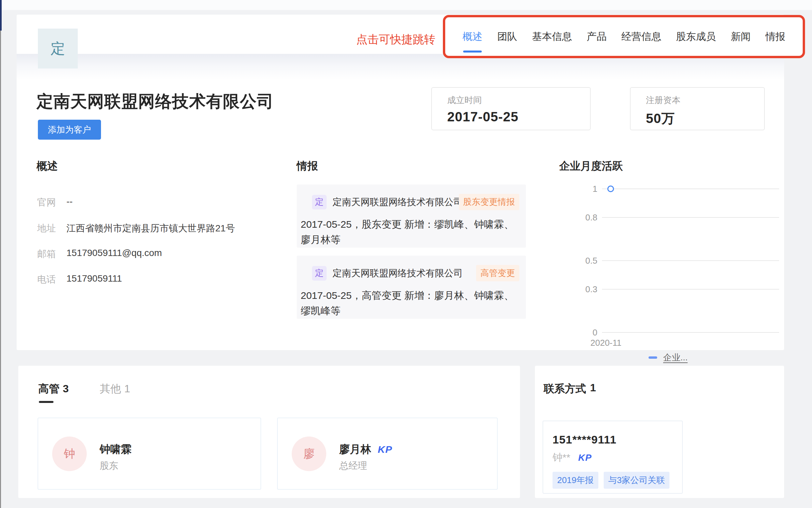  Describe the element at coordinates (54, 389) in the screenshot. I see `team-tab-executives: 高管3` at that location.